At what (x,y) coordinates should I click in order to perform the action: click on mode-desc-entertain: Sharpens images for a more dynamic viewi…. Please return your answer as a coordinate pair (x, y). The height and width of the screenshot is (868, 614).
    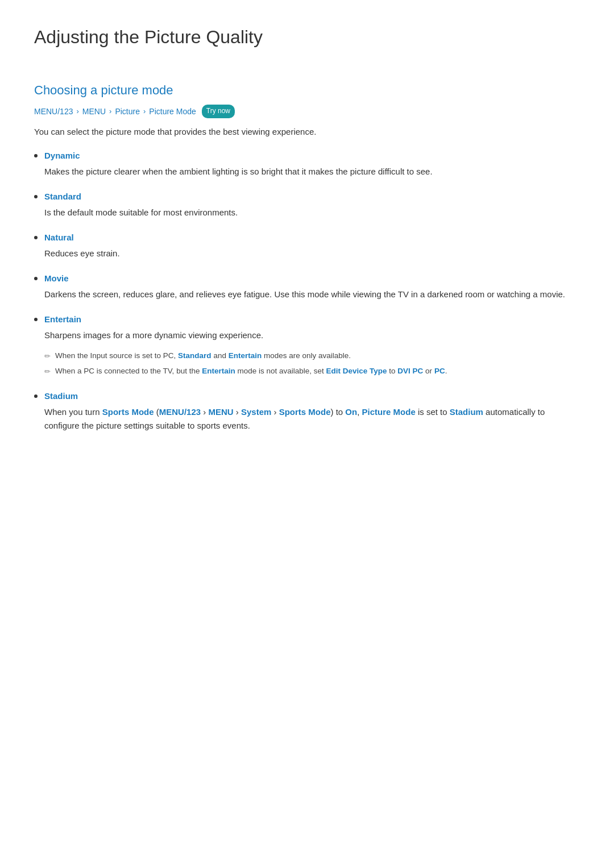
    Looking at the image, I should click on (312, 335).